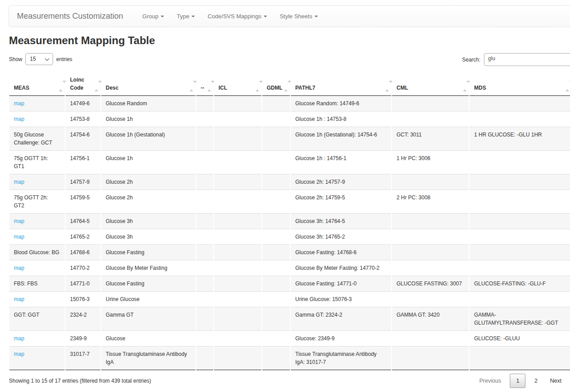 The width and height of the screenshot is (570, 392). I want to click on cell-desc: Glucose Random, so click(148, 103).